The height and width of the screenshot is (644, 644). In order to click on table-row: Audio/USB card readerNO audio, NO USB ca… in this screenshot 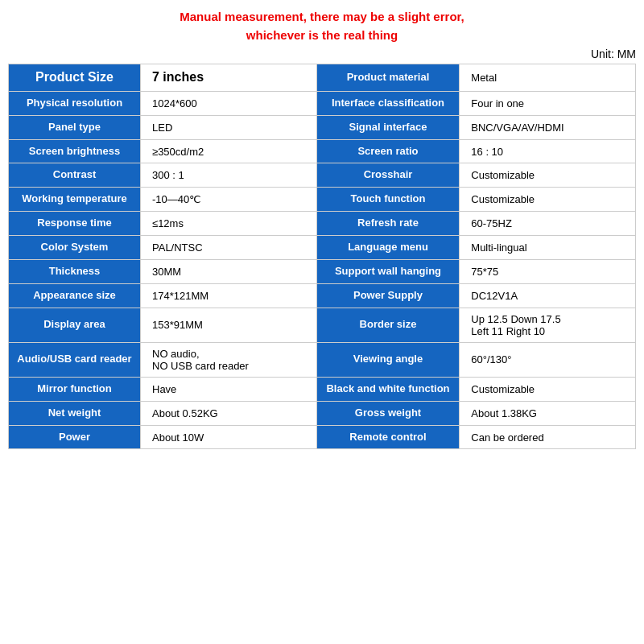, I will do `click(322, 359)`.